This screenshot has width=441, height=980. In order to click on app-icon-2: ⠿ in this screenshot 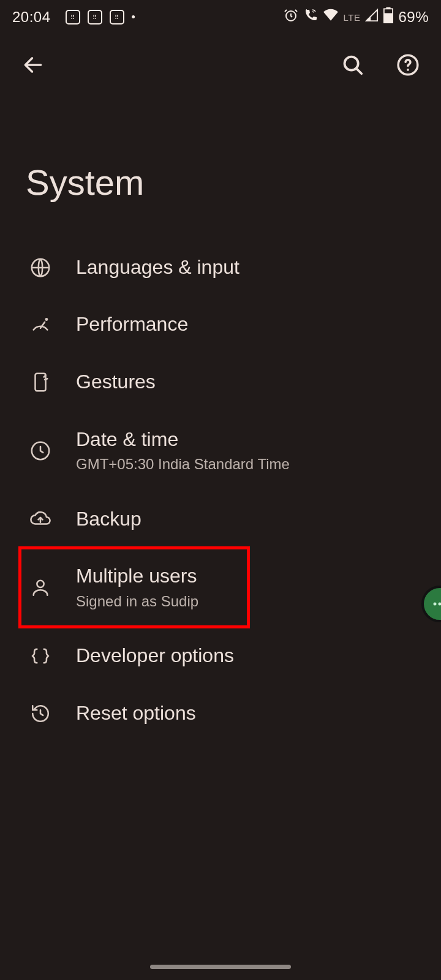, I will do `click(95, 17)`.